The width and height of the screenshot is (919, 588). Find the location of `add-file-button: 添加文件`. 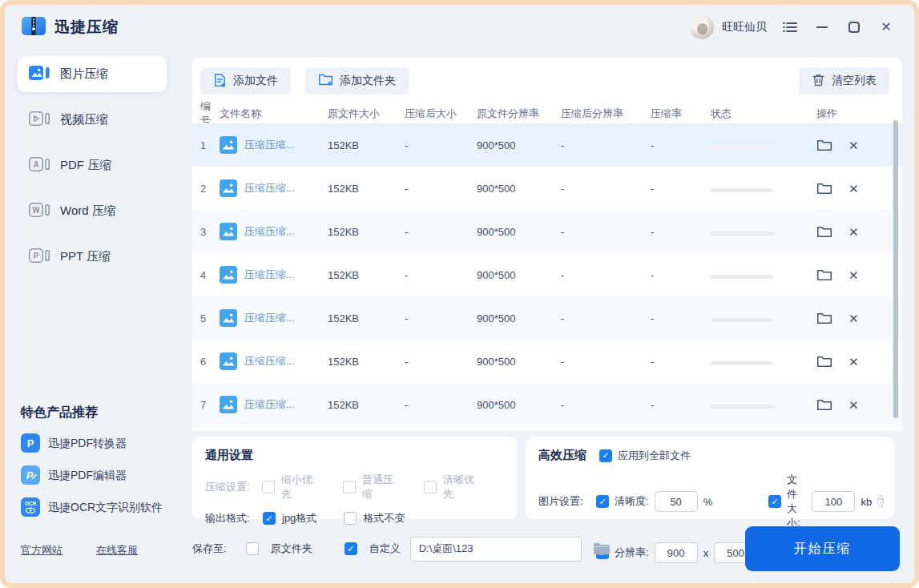

add-file-button: 添加文件 is located at coordinates (245, 81).